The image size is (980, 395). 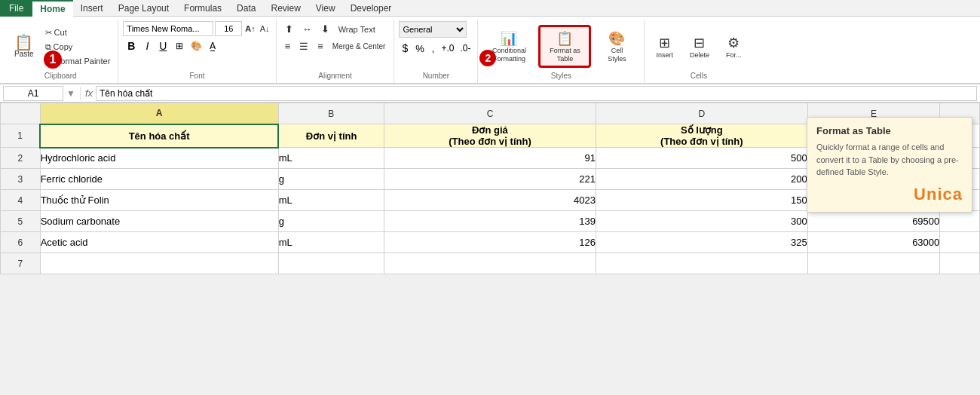 I want to click on home-menu: Home, so click(x=53, y=8).